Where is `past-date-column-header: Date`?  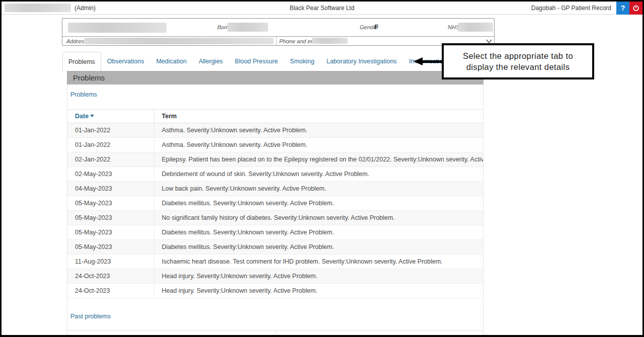 past-date-column-header: Date is located at coordinates (172, 334).